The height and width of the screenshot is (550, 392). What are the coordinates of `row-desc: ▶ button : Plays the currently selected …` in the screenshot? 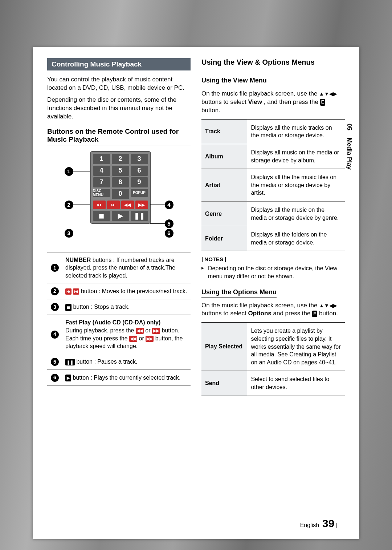 It's located at (126, 378).